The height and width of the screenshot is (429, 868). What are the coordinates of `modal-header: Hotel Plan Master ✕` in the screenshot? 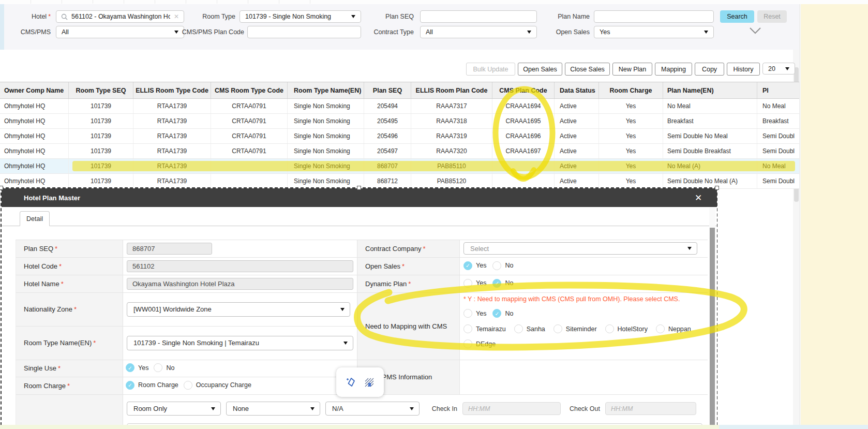 It's located at (359, 198).